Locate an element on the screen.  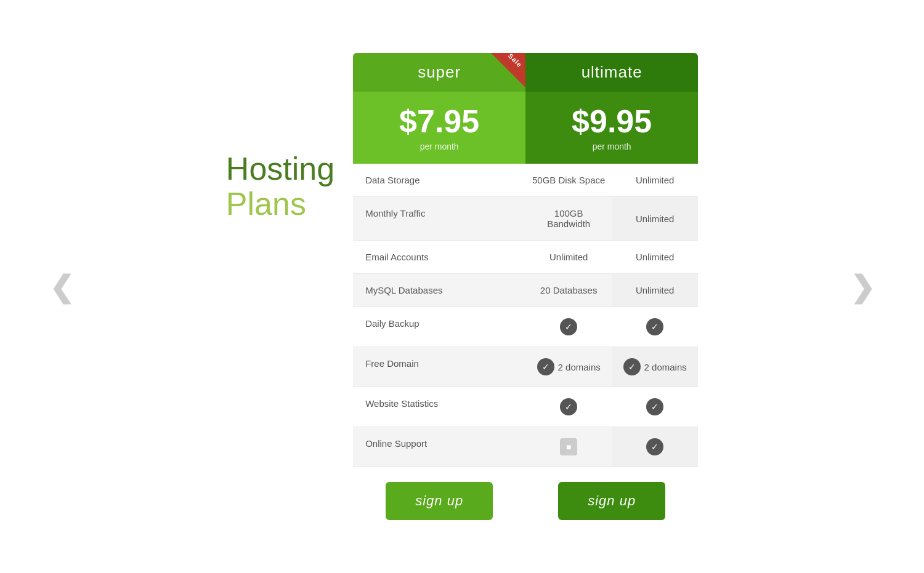
feature-value-ultimate: 2 domains is located at coordinates (665, 367).